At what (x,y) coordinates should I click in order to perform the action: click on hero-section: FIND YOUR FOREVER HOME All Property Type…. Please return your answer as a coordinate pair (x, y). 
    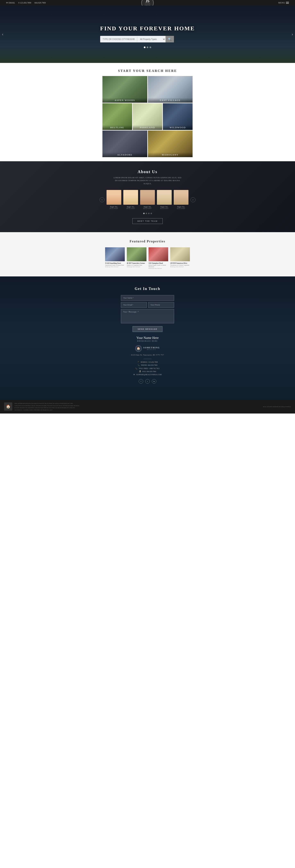
    Looking at the image, I should click on (148, 34).